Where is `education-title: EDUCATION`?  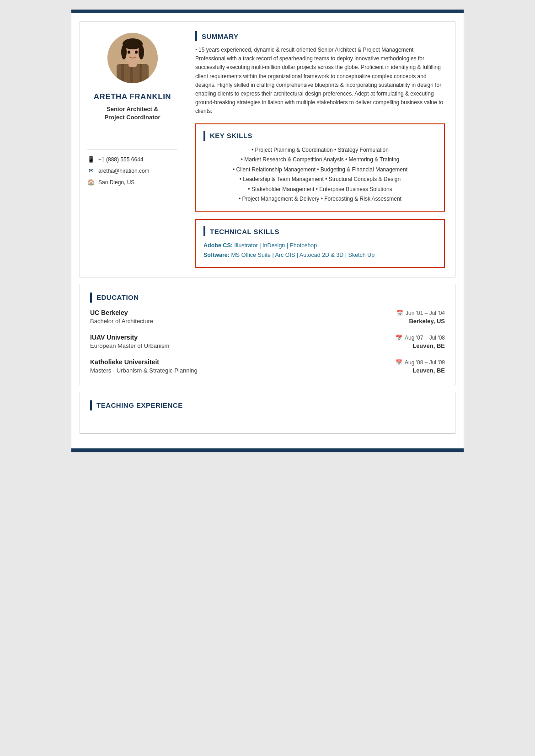
education-title: EDUCATION is located at coordinates (118, 297).